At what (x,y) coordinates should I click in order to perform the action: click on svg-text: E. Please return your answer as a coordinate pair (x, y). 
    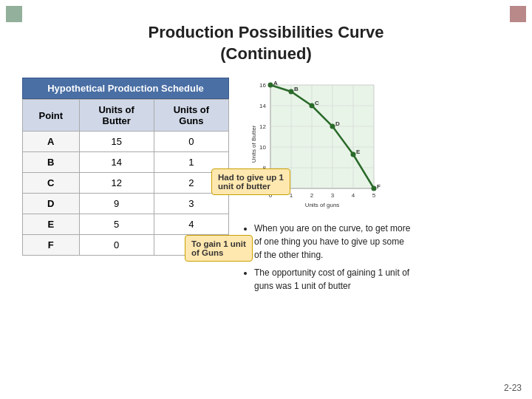
    Looking at the image, I should click on (358, 152).